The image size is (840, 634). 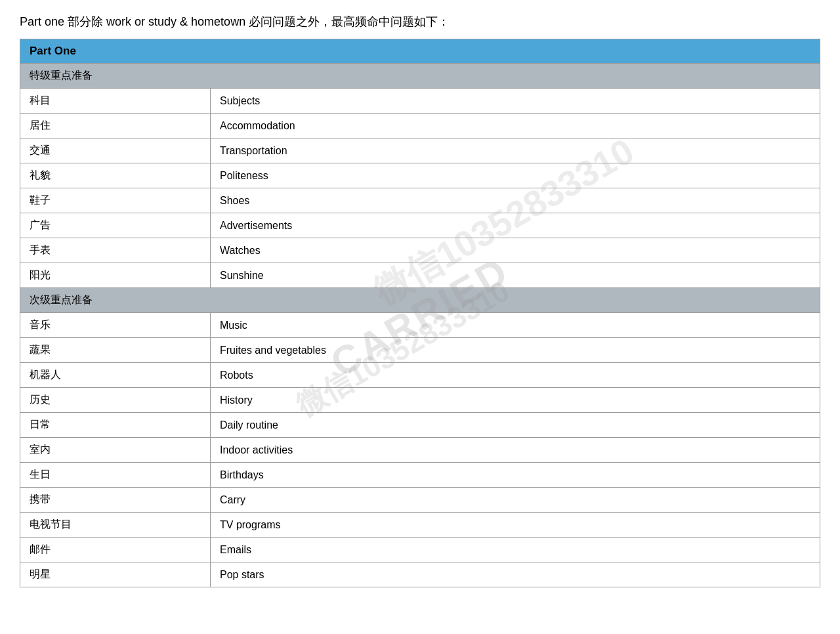 What do you see at coordinates (516, 226) in the screenshot?
I see `row-english-0-5: Advertisements` at bounding box center [516, 226].